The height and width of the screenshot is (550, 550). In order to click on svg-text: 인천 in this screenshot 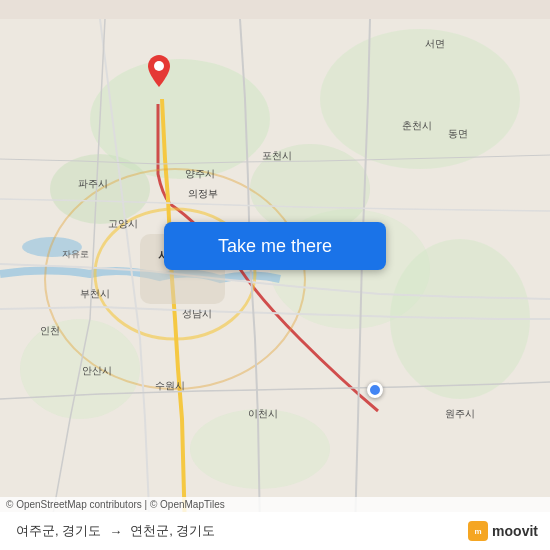, I will do `click(50, 330)`.